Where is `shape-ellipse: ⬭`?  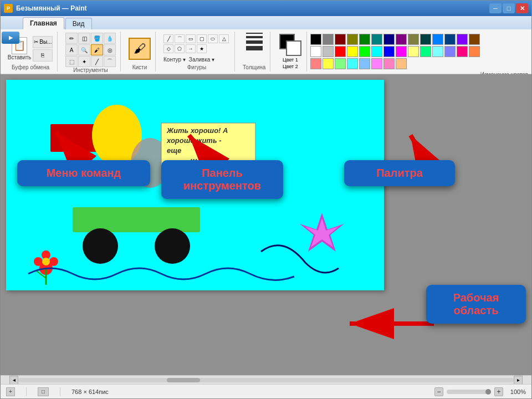 shape-ellipse: ⬭ is located at coordinates (213, 39).